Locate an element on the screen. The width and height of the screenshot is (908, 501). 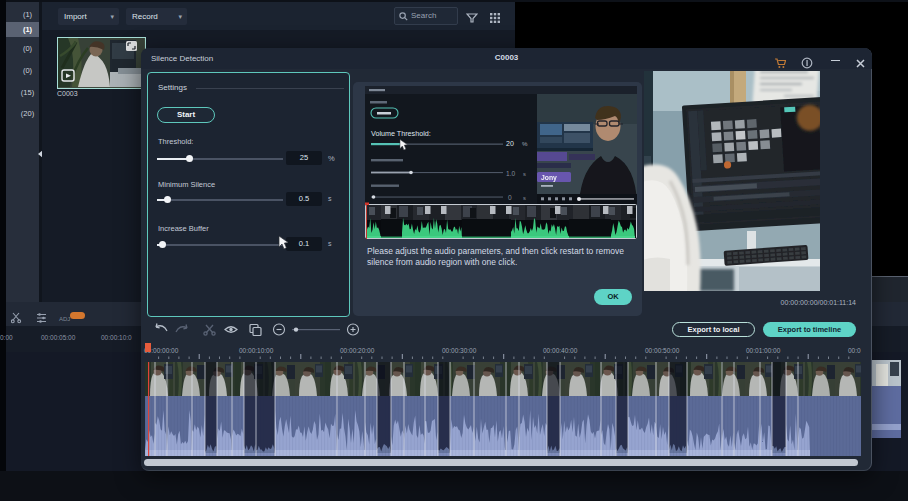
svg-text: ADJ is located at coordinates (64, 319).